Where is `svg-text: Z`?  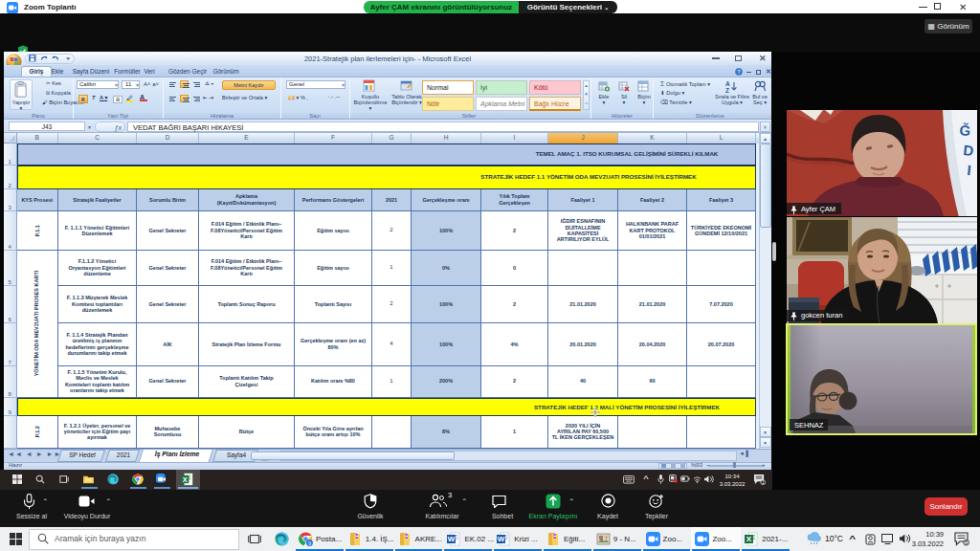
svg-text: Z is located at coordinates (727, 90).